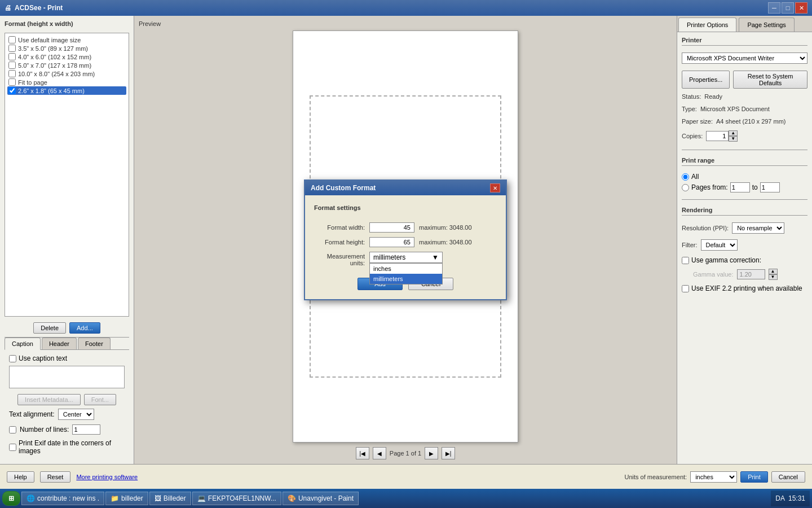  I want to click on copies-spinner: ▲ ▼, so click(722, 136).